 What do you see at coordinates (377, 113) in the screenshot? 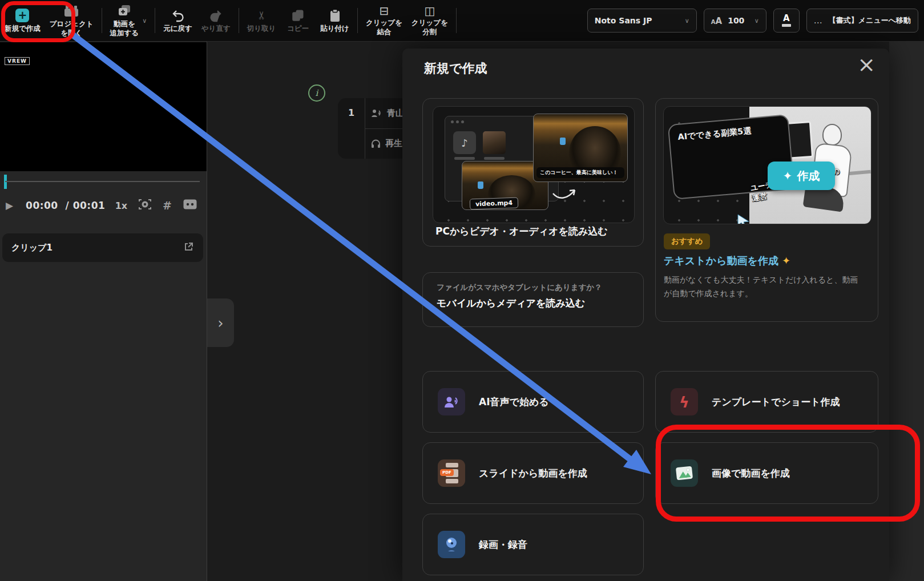
I see `speaker-voice-icon` at bounding box center [377, 113].